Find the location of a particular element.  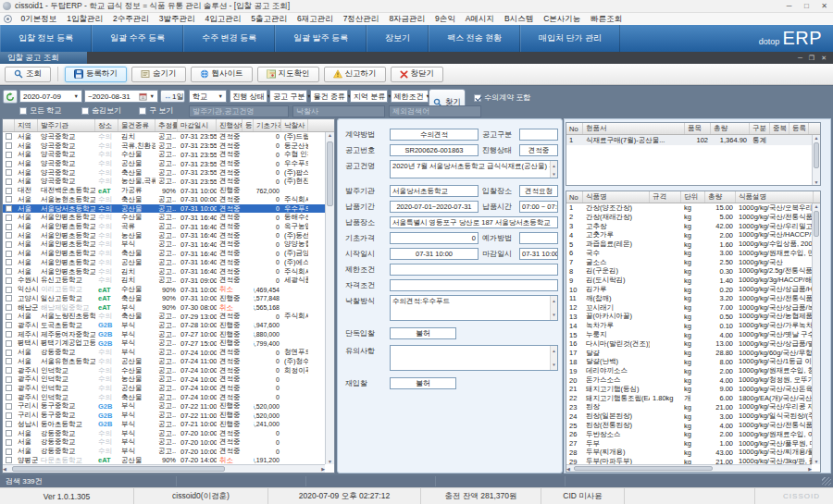

table-row: 19데리야끼소스kg2.001000g/kg/원재료수입, 청정원, ... is located at coordinates (693, 371).